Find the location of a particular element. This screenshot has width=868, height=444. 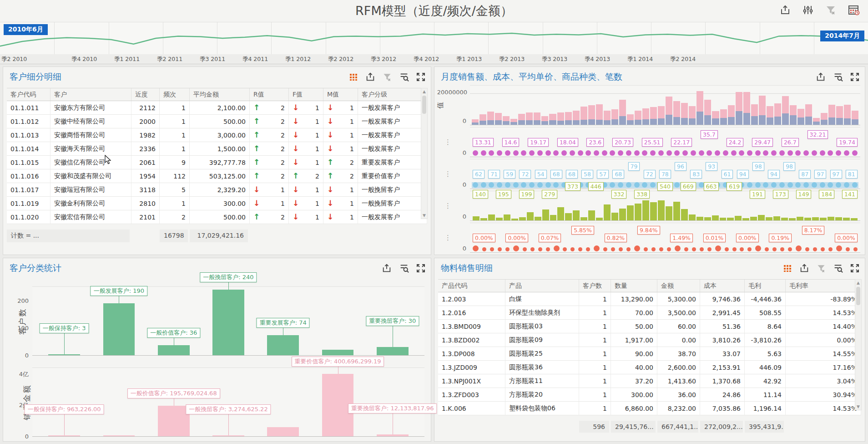

column-header: 毛利 is located at coordinates (765, 286).